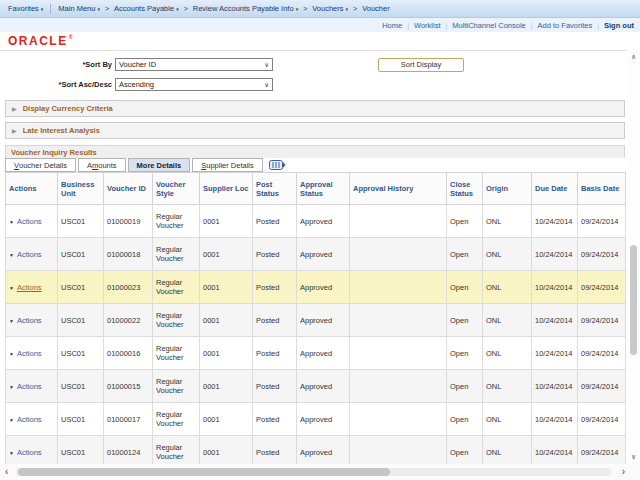 The image size is (640, 480). I want to click on section-late-interest-analysis: ▶ Late Interest Analysis, so click(315, 130).